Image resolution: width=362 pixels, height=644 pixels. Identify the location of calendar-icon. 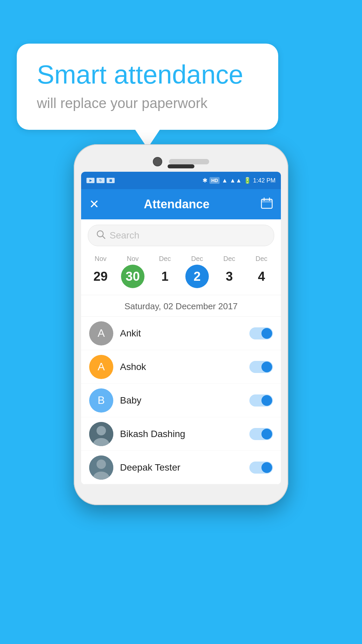
(267, 205).